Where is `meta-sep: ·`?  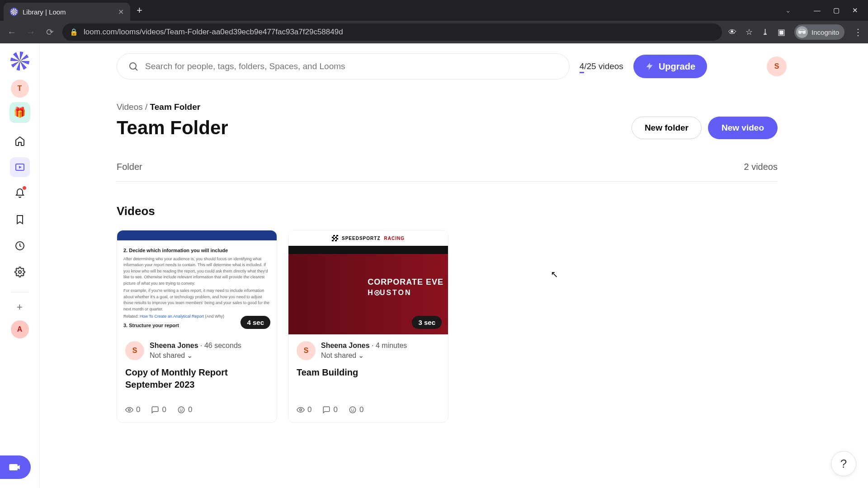 meta-sep: · is located at coordinates (202, 345).